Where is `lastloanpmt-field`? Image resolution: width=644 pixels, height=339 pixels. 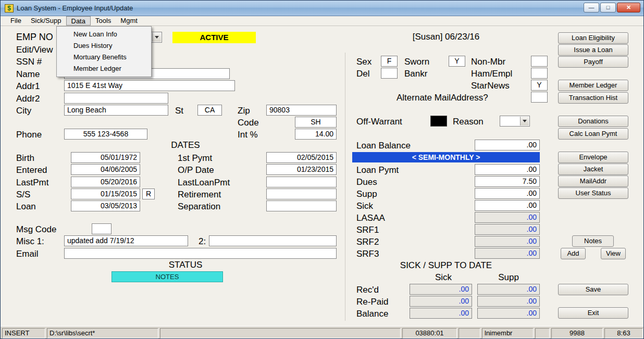 lastloanpmt-field is located at coordinates (301, 182).